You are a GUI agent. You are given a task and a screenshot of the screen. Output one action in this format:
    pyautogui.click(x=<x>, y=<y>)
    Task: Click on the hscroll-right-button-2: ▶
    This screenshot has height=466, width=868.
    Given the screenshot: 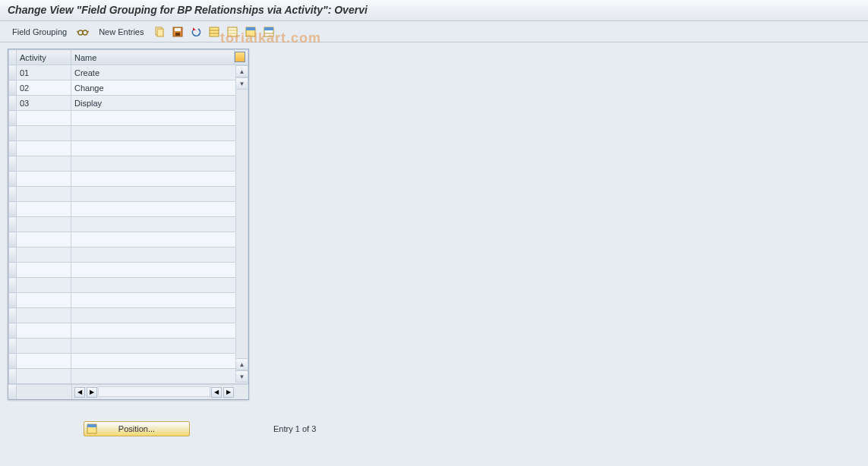 What is the action you would take?
    pyautogui.click(x=229, y=392)
    